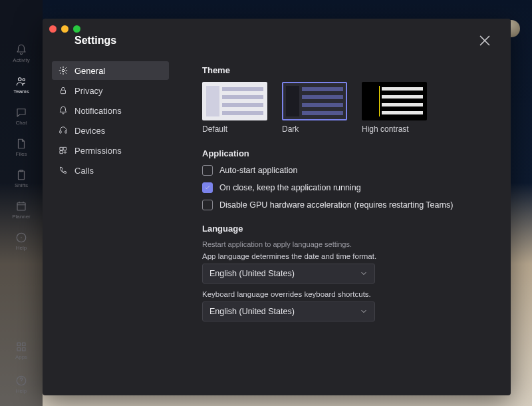 This screenshot has height=406, width=532. Describe the element at coordinates (21, 175) in the screenshot. I see `clipboard-icon` at that location.